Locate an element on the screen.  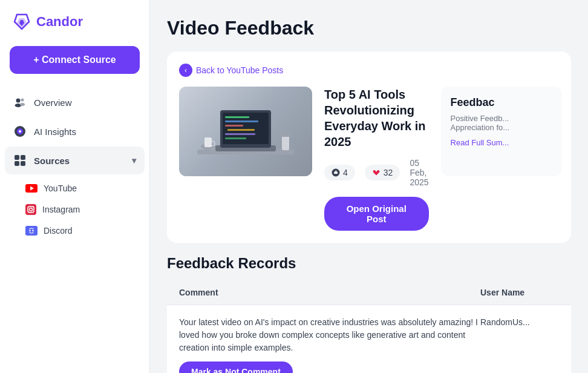
sidebar-item-sources: Sources ▾ is located at coordinates (75, 160).